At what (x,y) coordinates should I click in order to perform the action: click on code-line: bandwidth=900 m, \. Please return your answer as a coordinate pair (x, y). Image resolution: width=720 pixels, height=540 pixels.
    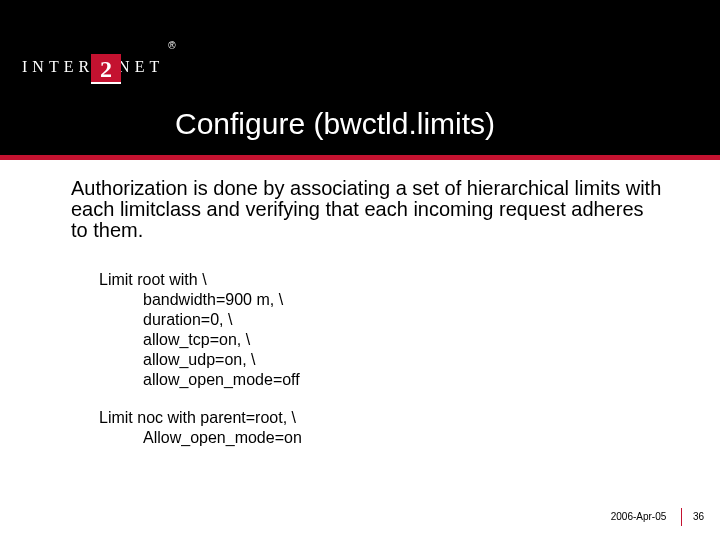
    Looking at the image, I should click on (380, 300).